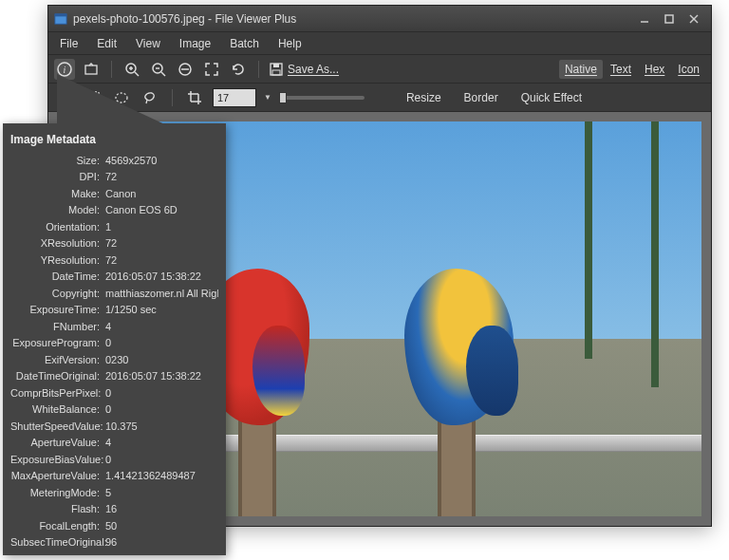 The image size is (729, 560). I want to click on metadata-row: Flash:16, so click(114, 510).